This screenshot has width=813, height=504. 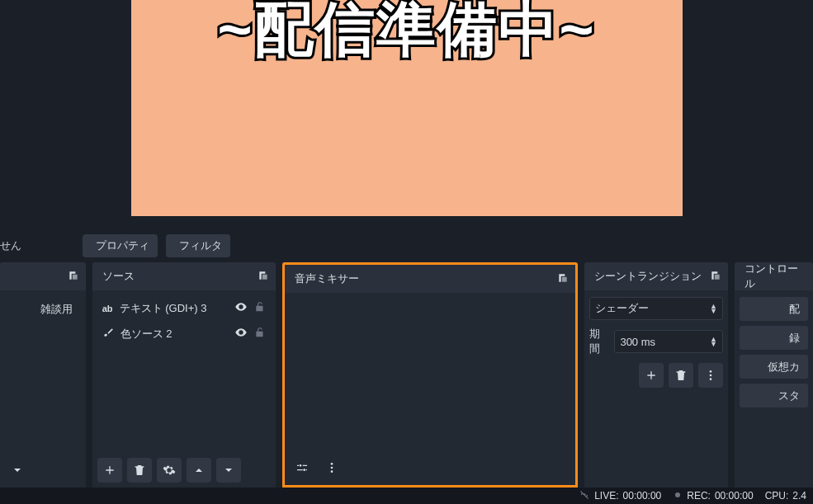 What do you see at coordinates (43, 371) in the screenshot?
I see `scenes-list: 雑談用` at bounding box center [43, 371].